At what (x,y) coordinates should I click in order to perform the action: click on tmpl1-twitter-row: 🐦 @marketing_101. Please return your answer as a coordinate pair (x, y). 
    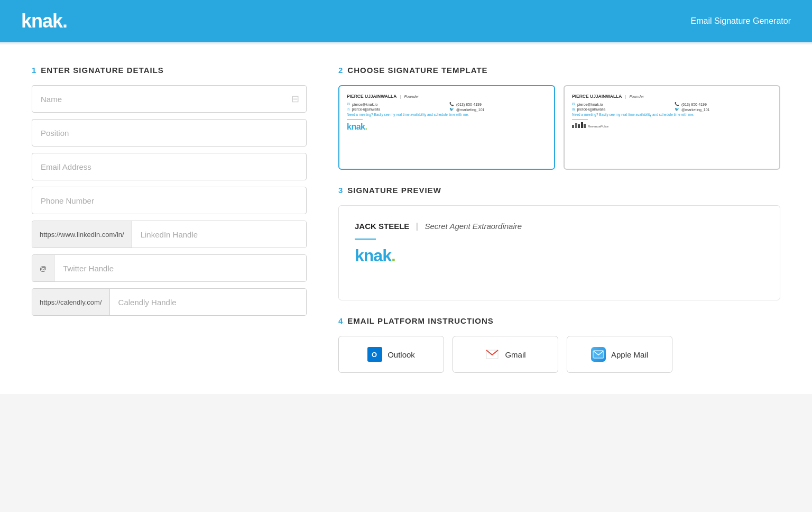
    Looking at the image, I should click on (498, 109).